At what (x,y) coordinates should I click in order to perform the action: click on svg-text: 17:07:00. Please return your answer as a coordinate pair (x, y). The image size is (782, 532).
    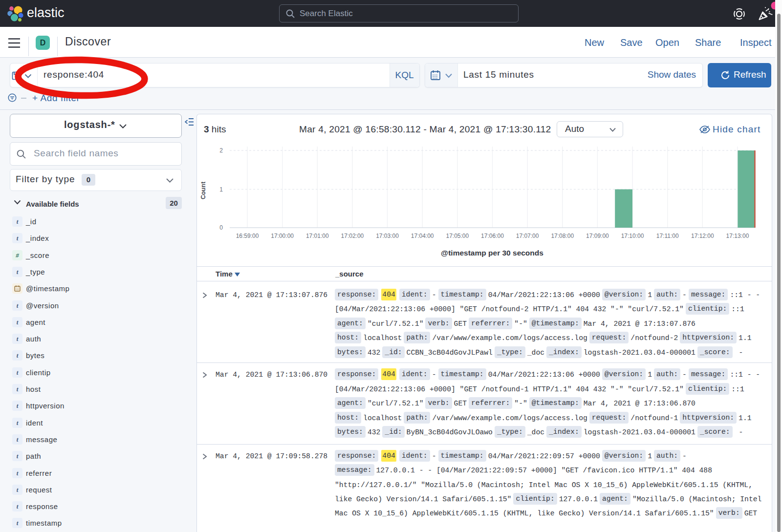
    Looking at the image, I should click on (528, 236).